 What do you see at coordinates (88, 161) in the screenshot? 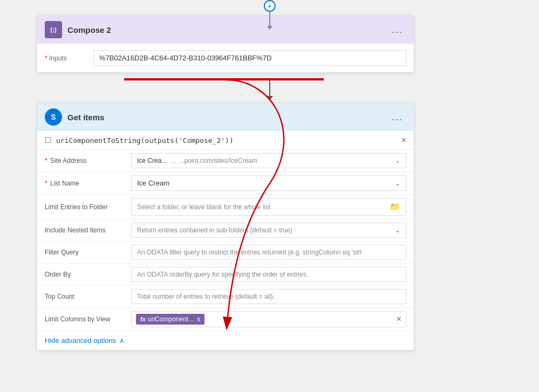
I see `site-address-label: * Site Address` at bounding box center [88, 161].